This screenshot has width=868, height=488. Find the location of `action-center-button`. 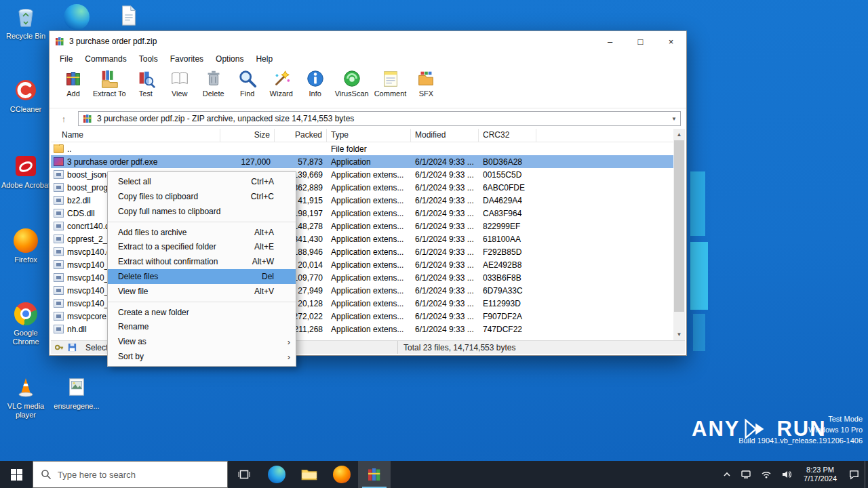

action-center-button is located at coordinates (854, 474).